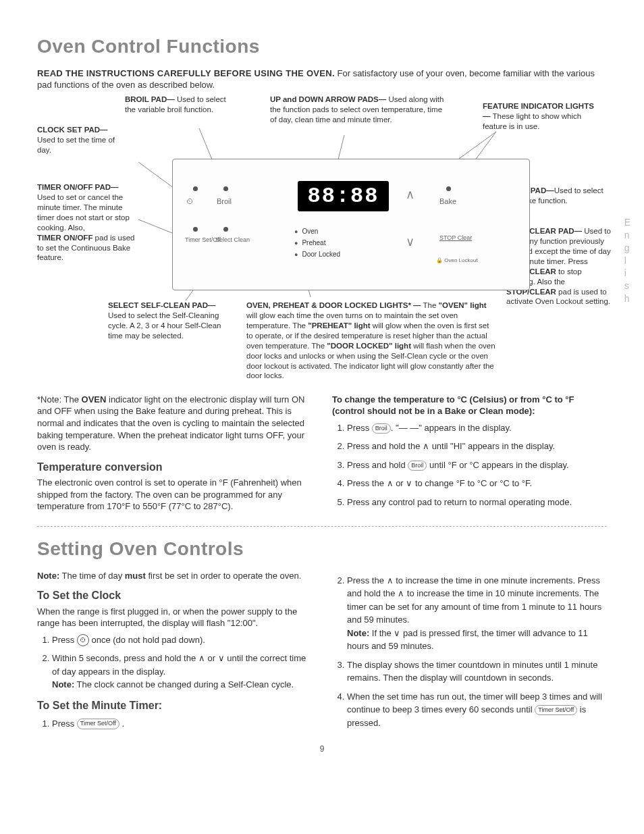 The image size is (644, 834). I want to click on section-divider, so click(322, 527).